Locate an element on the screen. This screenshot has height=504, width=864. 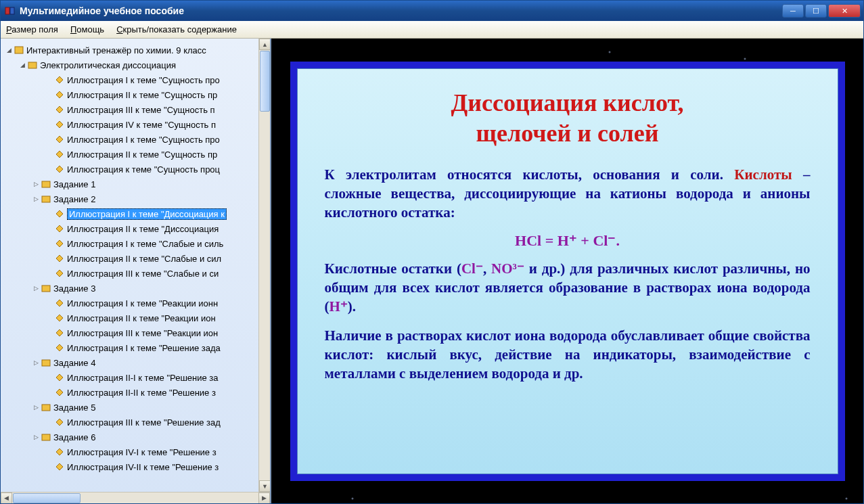
tree-task: ▷ Задание 5 is located at coordinates (136, 407).